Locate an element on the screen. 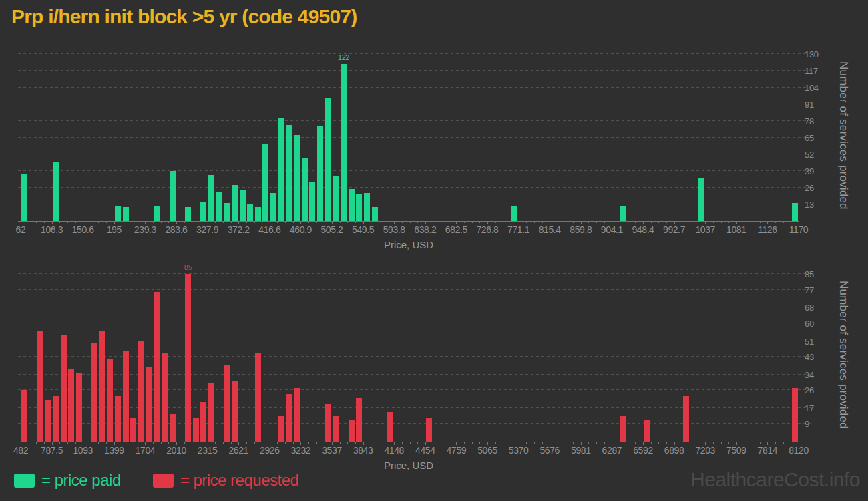 The width and height of the screenshot is (868, 501). legend-item-price-paid: = price paid is located at coordinates (67, 480).